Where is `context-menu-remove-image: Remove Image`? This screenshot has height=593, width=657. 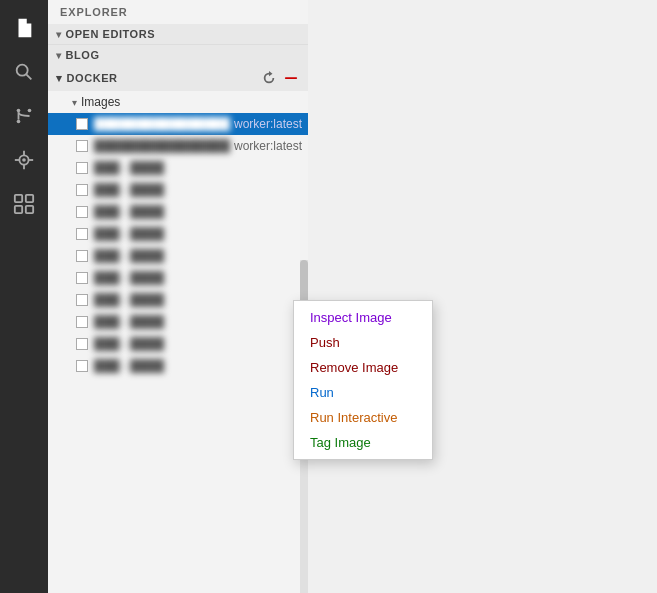
context-menu-remove-image: Remove Image is located at coordinates (363, 368).